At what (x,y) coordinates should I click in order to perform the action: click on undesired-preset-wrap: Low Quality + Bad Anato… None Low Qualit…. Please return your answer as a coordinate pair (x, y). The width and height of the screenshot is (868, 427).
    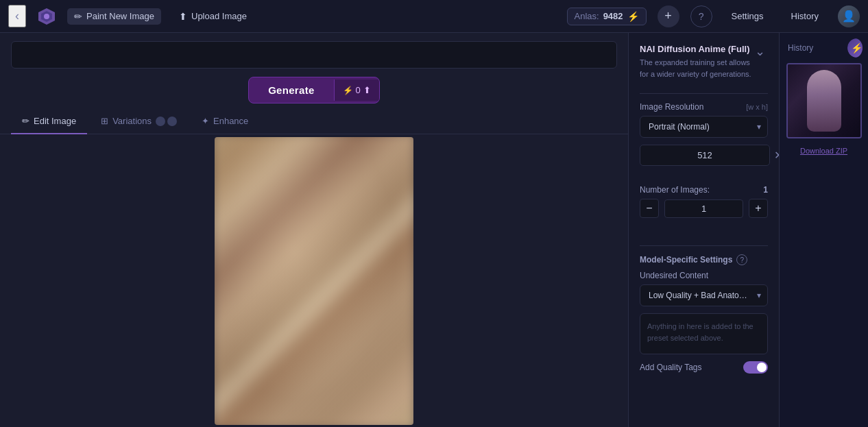
    Looking at the image, I should click on (703, 295).